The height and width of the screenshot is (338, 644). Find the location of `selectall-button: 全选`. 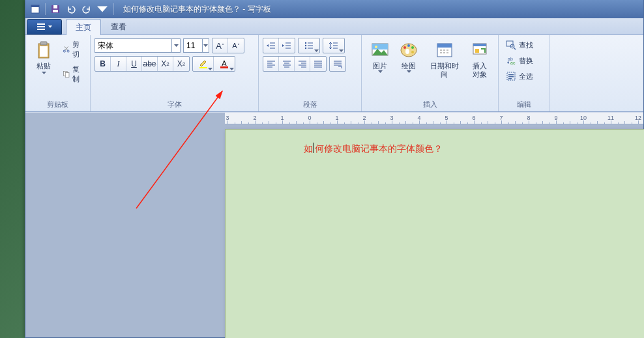

selectall-button: 全选 is located at coordinates (520, 76).